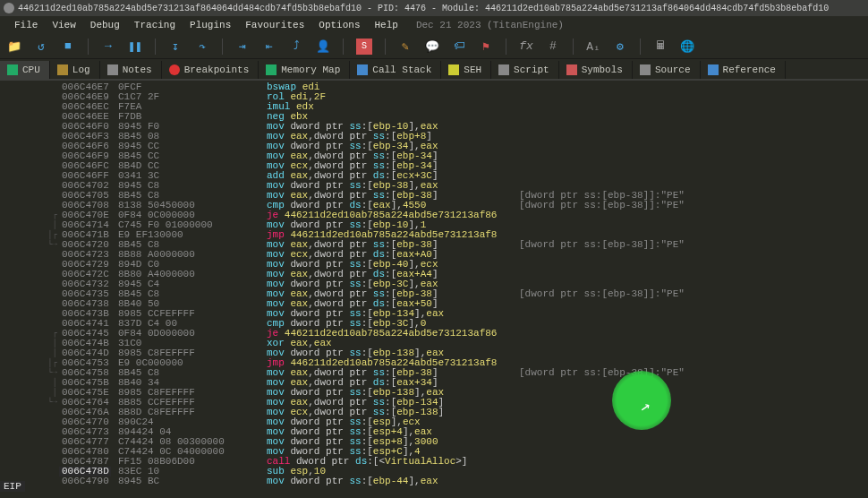 The height and width of the screenshot is (498, 868). Describe the element at coordinates (743, 70) in the screenshot. I see `tab-references: Reference` at that location.